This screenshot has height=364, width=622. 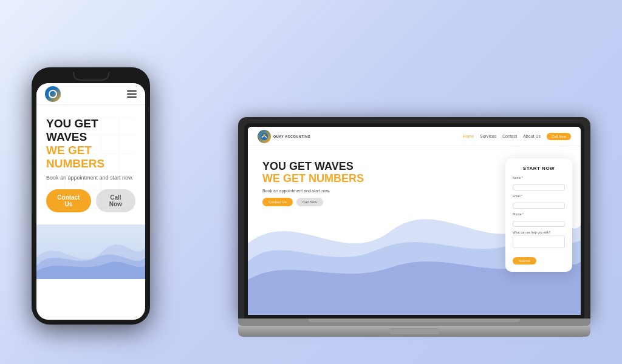 What do you see at coordinates (539, 220) in the screenshot?
I see `phone-field: Phone *` at bounding box center [539, 220].